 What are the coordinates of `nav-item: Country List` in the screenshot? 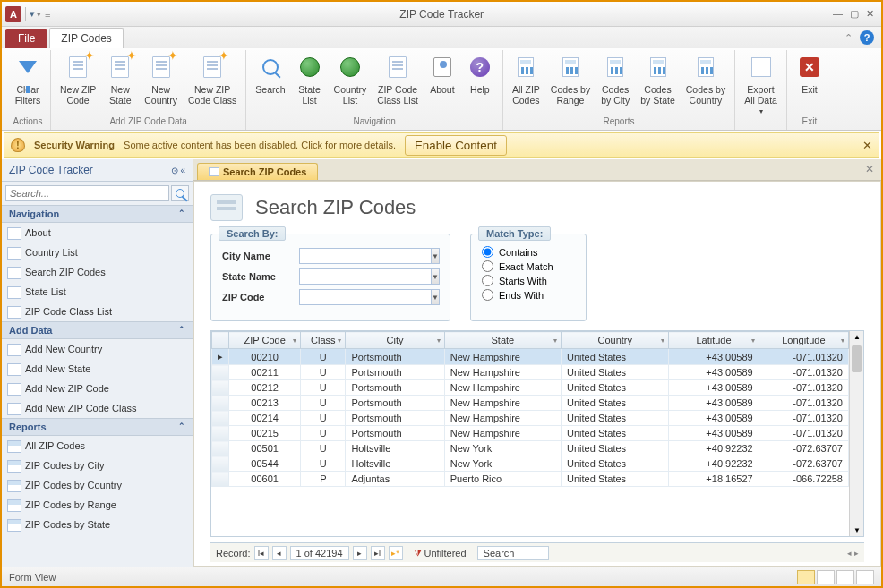 It's located at (97, 252).